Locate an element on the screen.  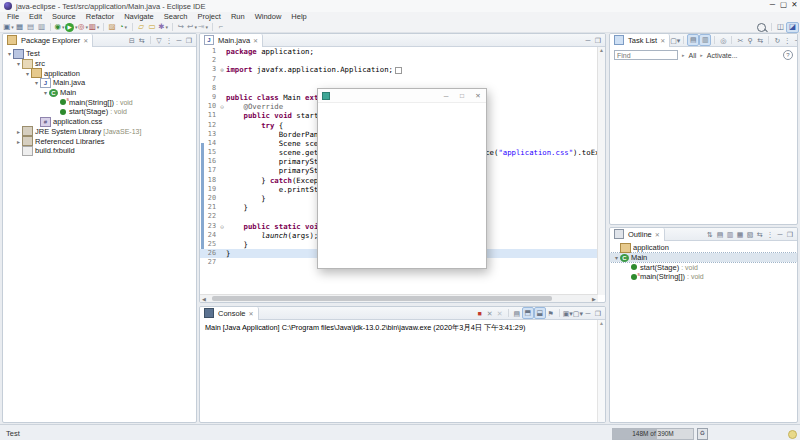
remove-launch-icon: ✕ is located at coordinates (490, 314).